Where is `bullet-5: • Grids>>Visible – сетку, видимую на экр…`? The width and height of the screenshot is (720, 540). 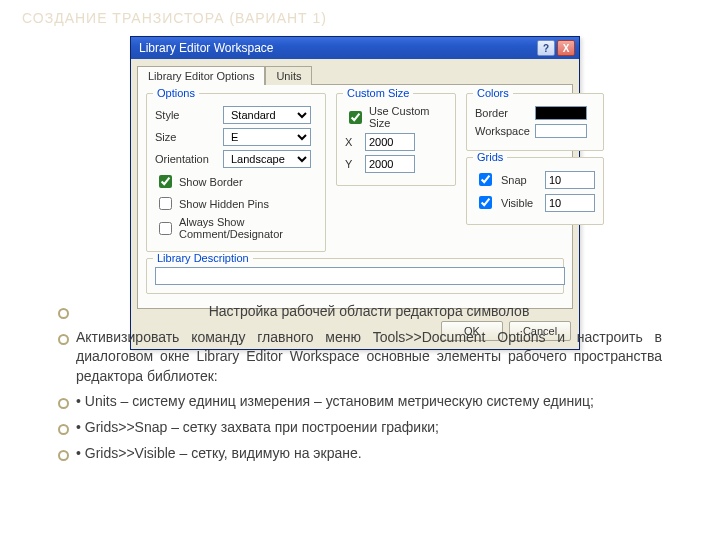 bullet-5: • Grids>>Visible – сетку, видимую на экр… is located at coordinates (360, 454).